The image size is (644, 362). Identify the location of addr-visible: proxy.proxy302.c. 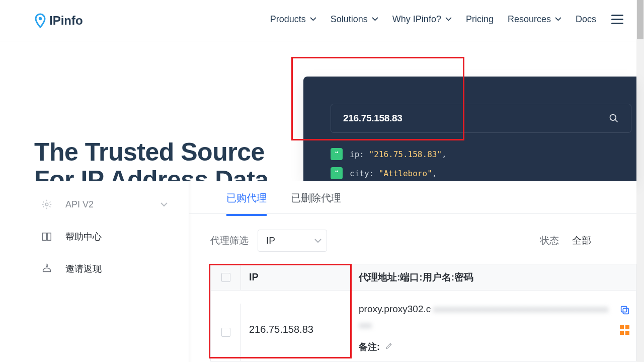
(394, 309).